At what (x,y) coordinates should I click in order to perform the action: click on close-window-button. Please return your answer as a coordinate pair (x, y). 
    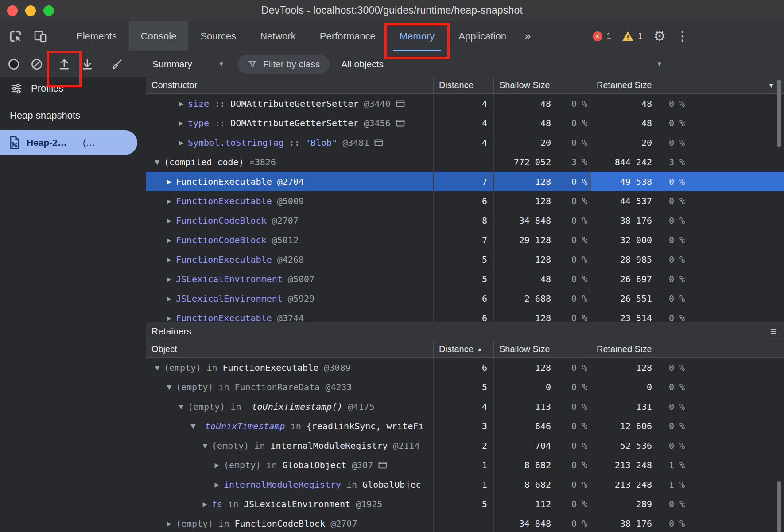
    Looking at the image, I should click on (12, 11).